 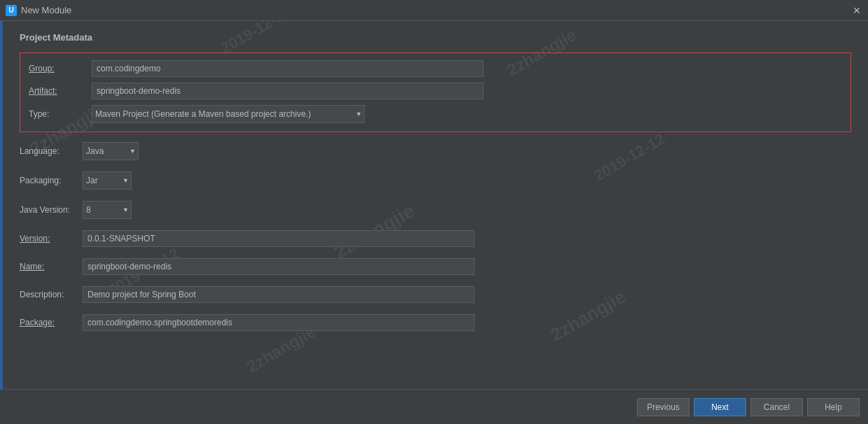 I want to click on package-label: Package:, so click(x=51, y=323).